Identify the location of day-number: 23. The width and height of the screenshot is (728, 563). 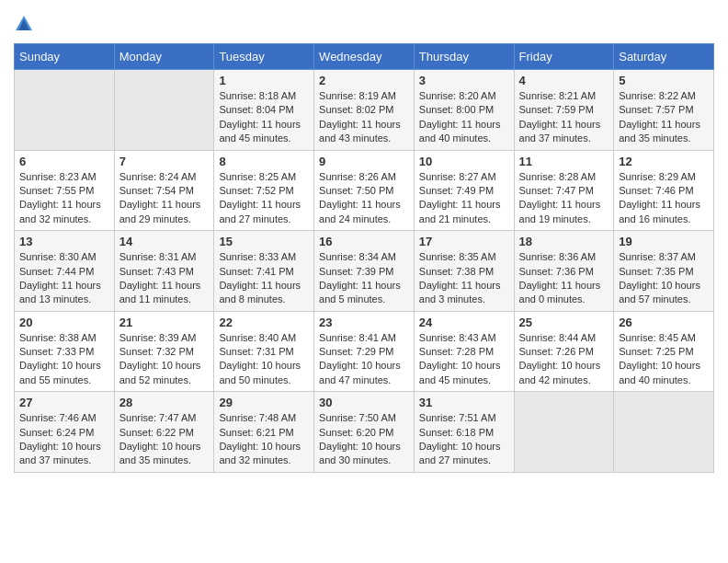
(364, 322).